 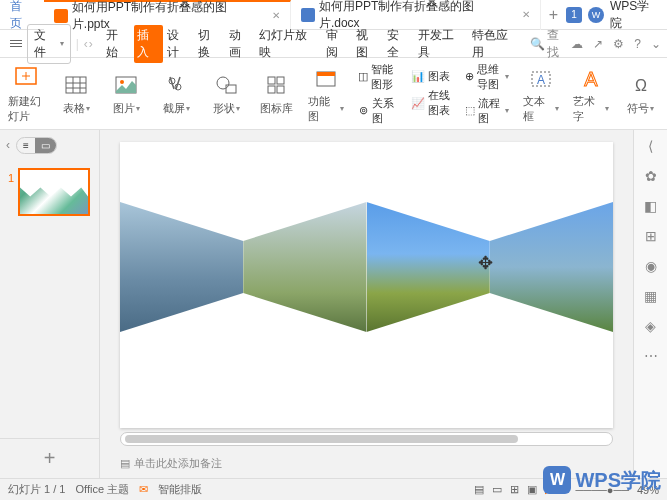 What do you see at coordinates (550, 44) in the screenshot?
I see `search-box: 🔍查找` at bounding box center [550, 44].